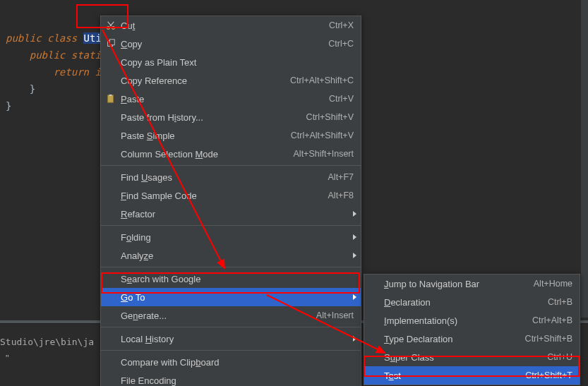 Image resolution: width=588 pixels, height=386 pixels. I want to click on keyword-public: public, so click(24, 38).